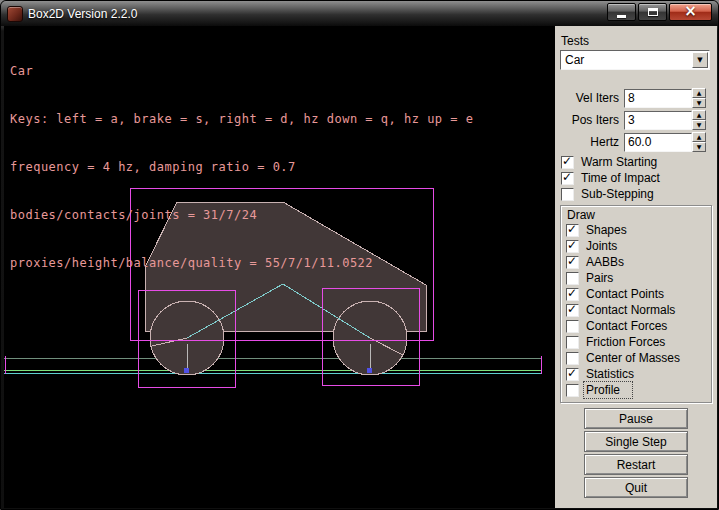  I want to click on checkbox-shapes: ✓ Shapes, so click(638, 230).